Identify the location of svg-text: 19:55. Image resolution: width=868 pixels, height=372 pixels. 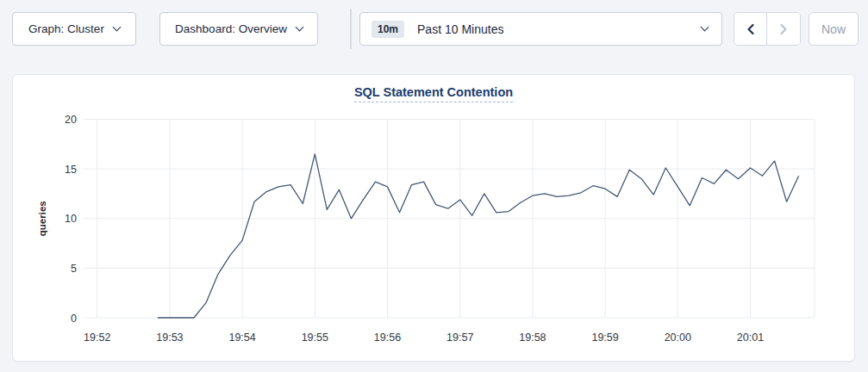
(315, 338).